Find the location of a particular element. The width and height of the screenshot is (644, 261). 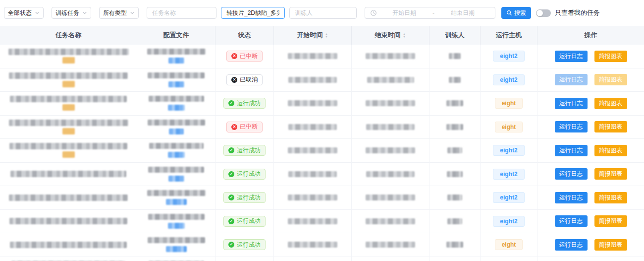

table-row: ✕ 已中断 eight 运行日志 简报图表 is located at coordinates (322, 128).